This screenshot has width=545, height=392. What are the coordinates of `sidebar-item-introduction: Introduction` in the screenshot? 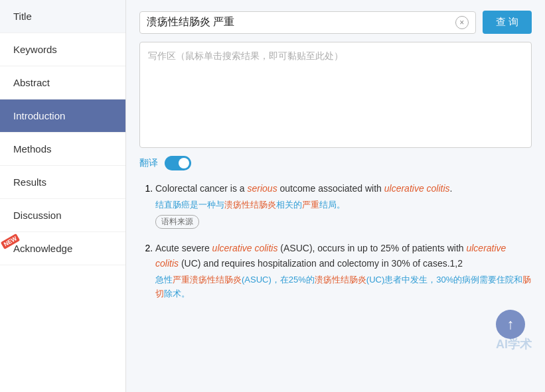 It's located at (62, 116).